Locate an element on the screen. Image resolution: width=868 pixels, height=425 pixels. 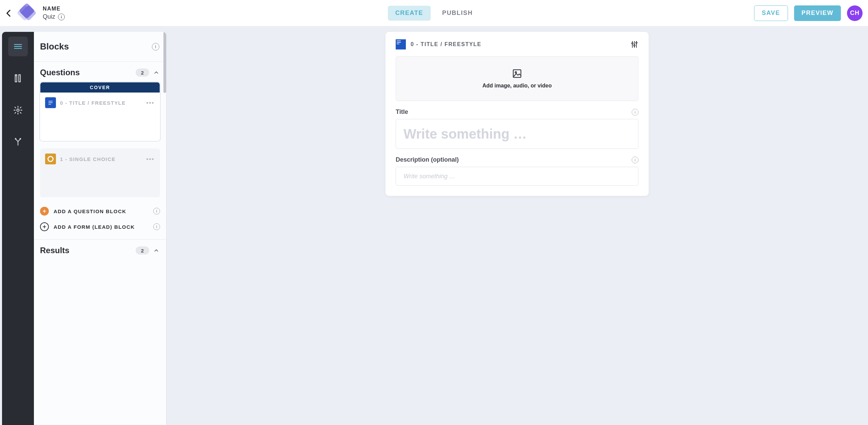
single-choice-icon is located at coordinates (51, 159).